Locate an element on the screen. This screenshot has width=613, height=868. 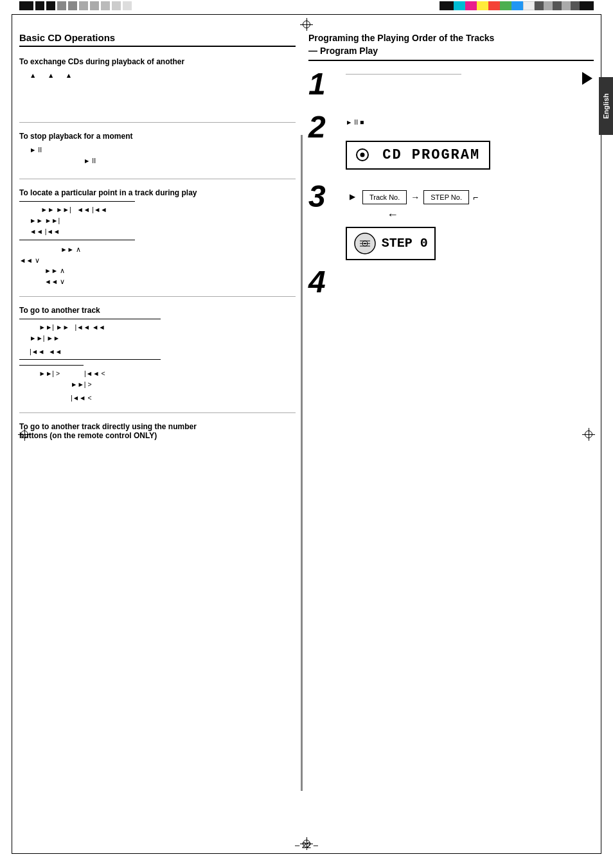
step-3-row: 3 ▶ Track No. → STEP No. ⌐ ← is located at coordinates (451, 221).